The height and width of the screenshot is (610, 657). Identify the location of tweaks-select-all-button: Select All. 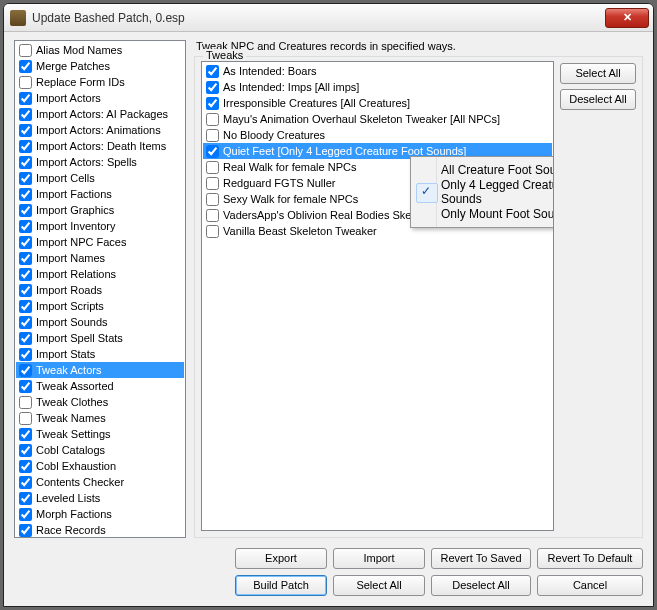
(598, 74).